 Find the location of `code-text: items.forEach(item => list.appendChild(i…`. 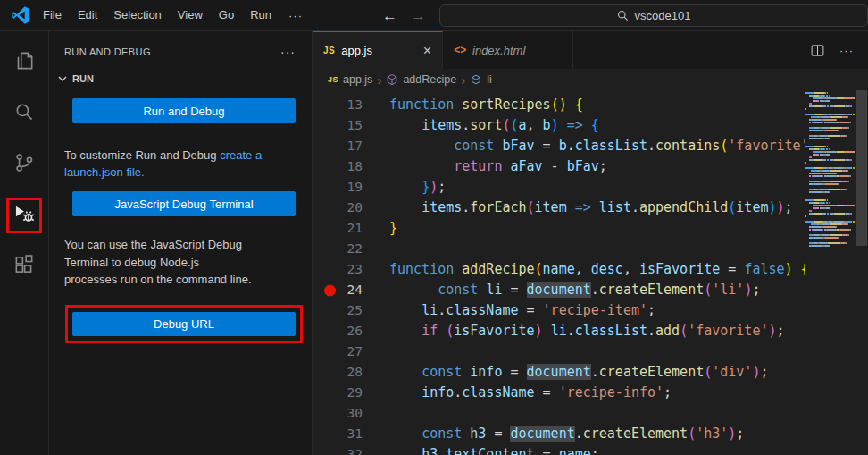

code-text: items.forEach(item => list.appendChild(i… is located at coordinates (578, 207).